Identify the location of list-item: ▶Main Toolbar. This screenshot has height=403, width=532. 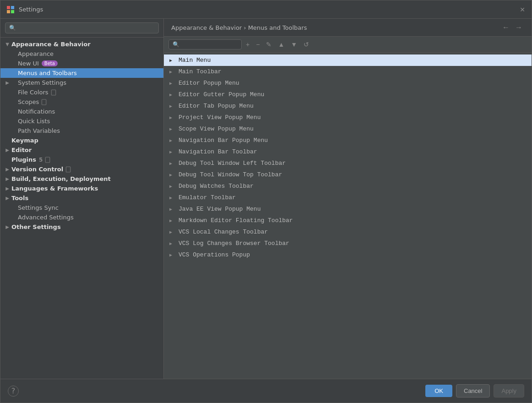
(348, 71).